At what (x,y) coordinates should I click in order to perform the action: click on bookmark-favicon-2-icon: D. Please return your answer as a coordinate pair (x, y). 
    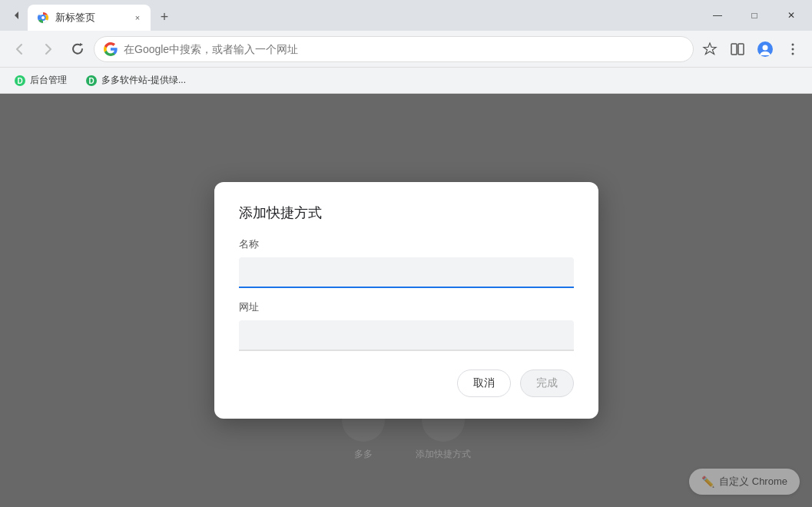
    Looking at the image, I should click on (91, 81).